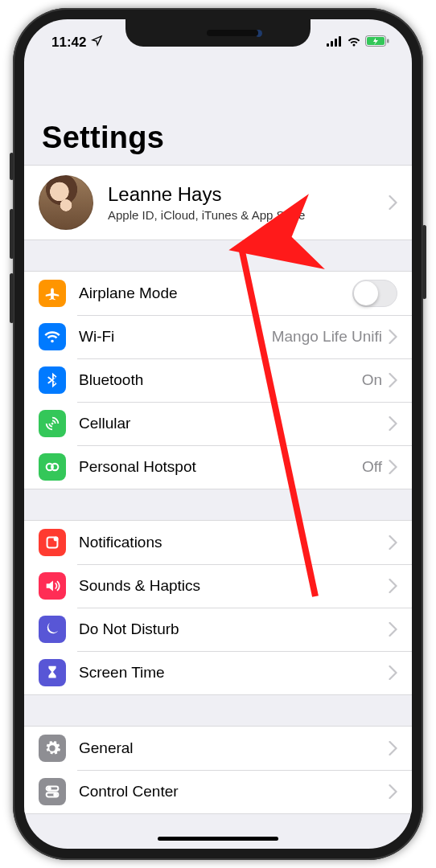  I want to click on dnd-label: Do Not Disturb, so click(233, 629).